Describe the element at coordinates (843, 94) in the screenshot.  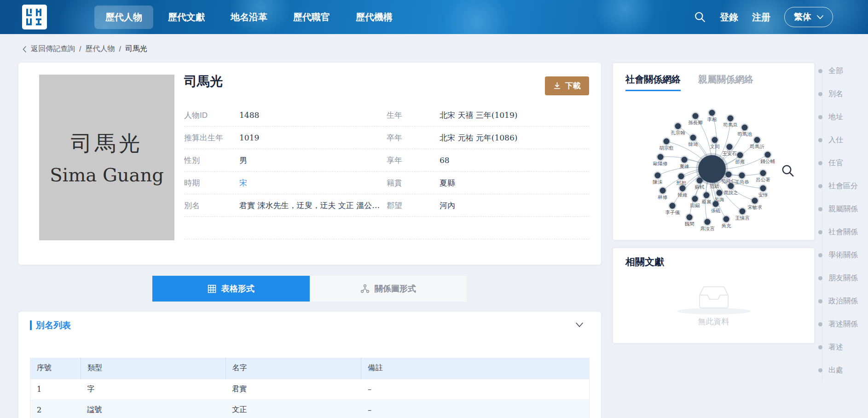
I see `anchor-item-1: 別名` at that location.